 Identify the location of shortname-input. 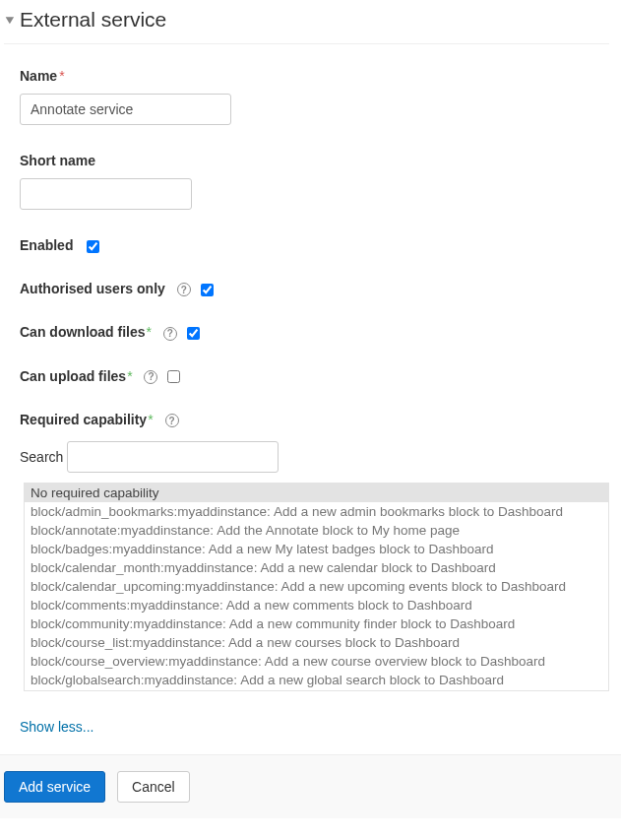
(106, 194).